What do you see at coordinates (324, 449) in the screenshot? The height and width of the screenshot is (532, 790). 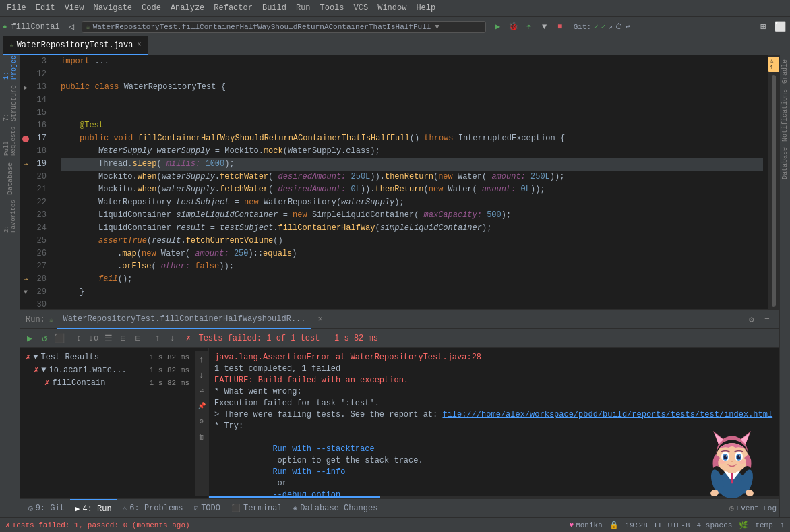 I see `stacktrace-link: Run with --stacktrace` at bounding box center [324, 449].